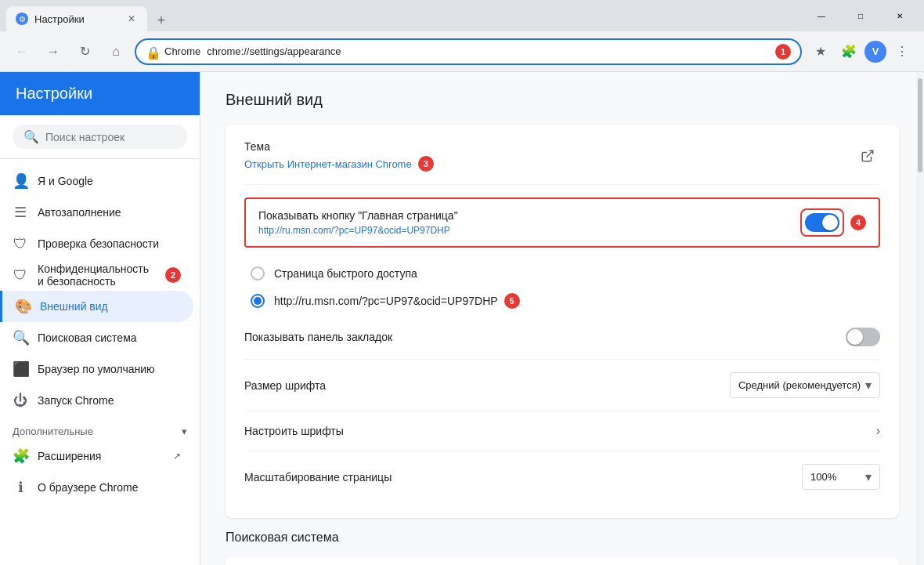 Image resolution: width=924 pixels, height=565 pixels. Describe the element at coordinates (861, 16) in the screenshot. I see `maximize-button: □` at that location.